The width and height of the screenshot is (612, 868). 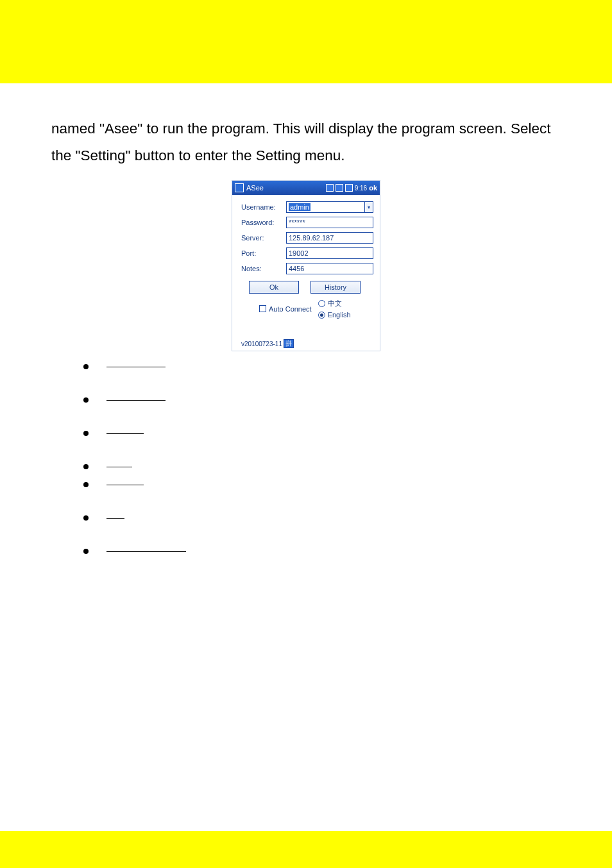 I want to click on signal-icon, so click(x=330, y=188).